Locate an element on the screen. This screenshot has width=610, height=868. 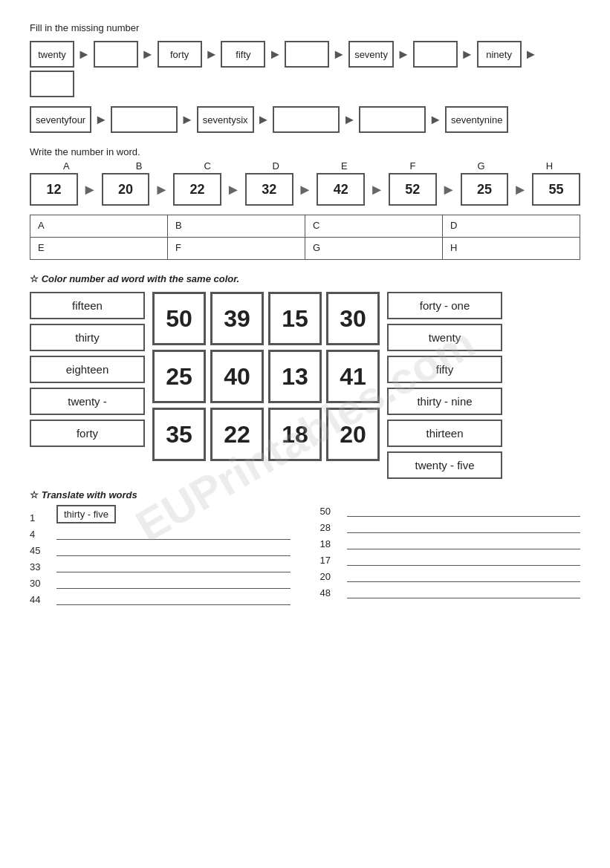
translate-section: ☆ Translate with words 1 thirty - five 4… is located at coordinates (305, 547).